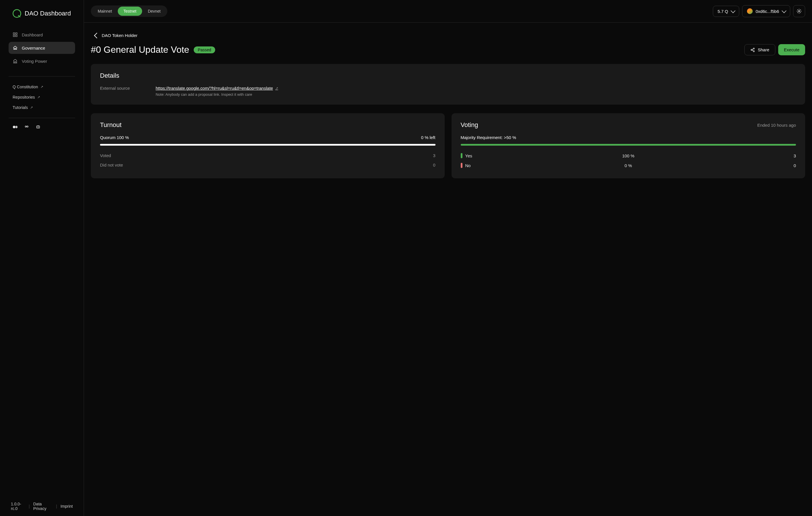  Describe the element at coordinates (204, 50) in the screenshot. I see `status-badge: Passed` at that location.